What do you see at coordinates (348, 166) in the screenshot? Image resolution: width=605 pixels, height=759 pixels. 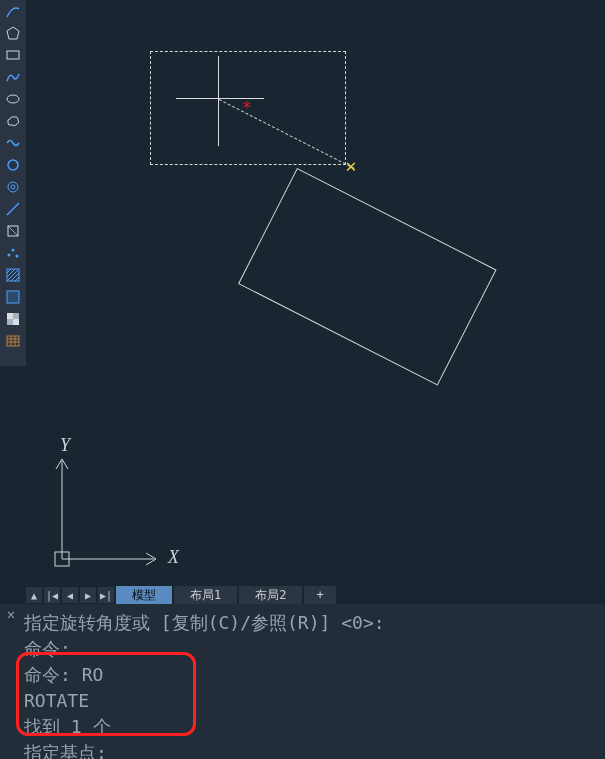 I see `base-point-marker-icon: ✕` at bounding box center [348, 166].